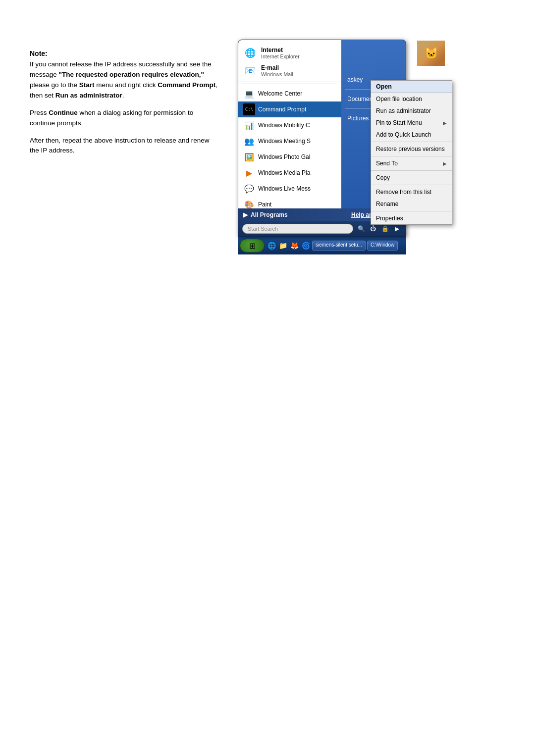 Image resolution: width=535 pixels, height=756 pixels. Describe the element at coordinates (322, 246) in the screenshot. I see `taskbar: ⊞ 🌐 📁 🦊 🌀 siemens-silent setu... C:\Wind…` at that location.